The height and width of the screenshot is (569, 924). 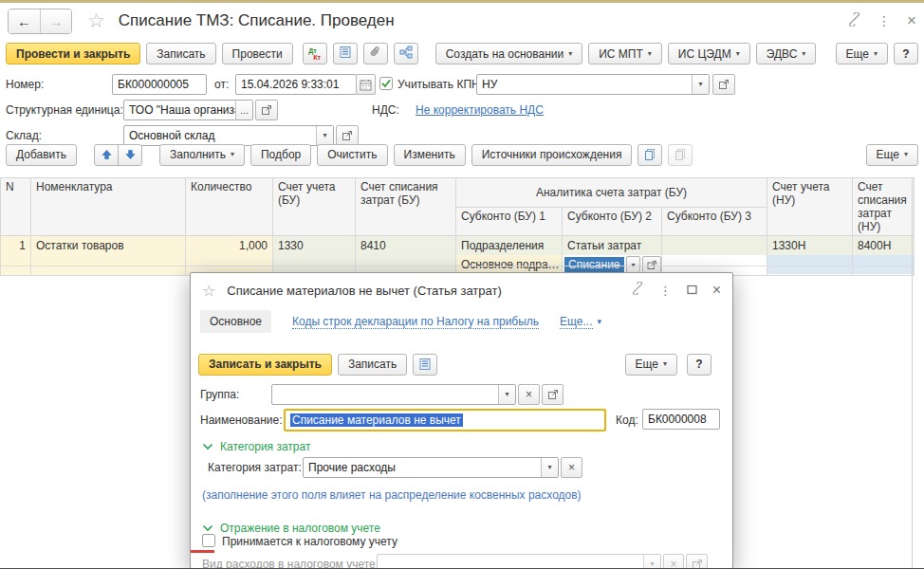 What do you see at coordinates (315, 207) in the screenshot?
I see `col-header-account-bu: Счет учета (БУ)` at bounding box center [315, 207].